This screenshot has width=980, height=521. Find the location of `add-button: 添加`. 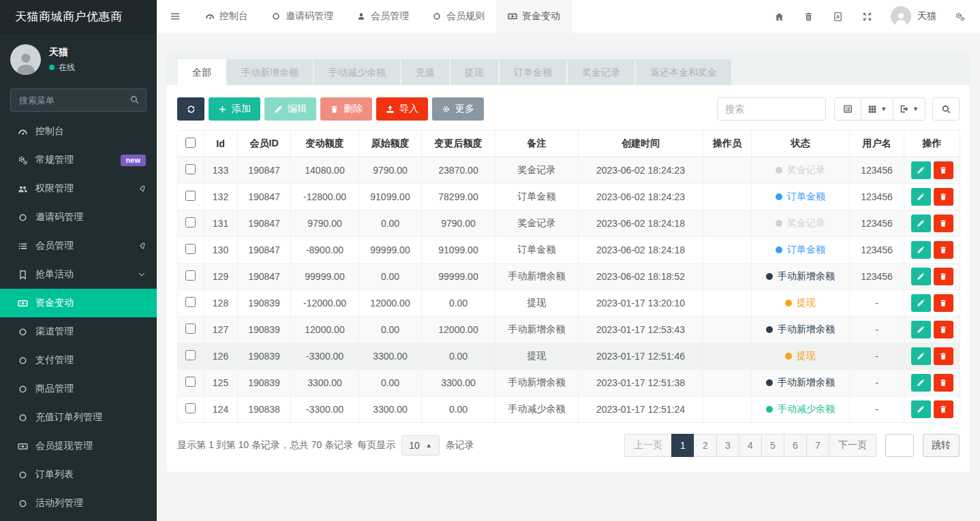

add-button: 添加 is located at coordinates (234, 109).